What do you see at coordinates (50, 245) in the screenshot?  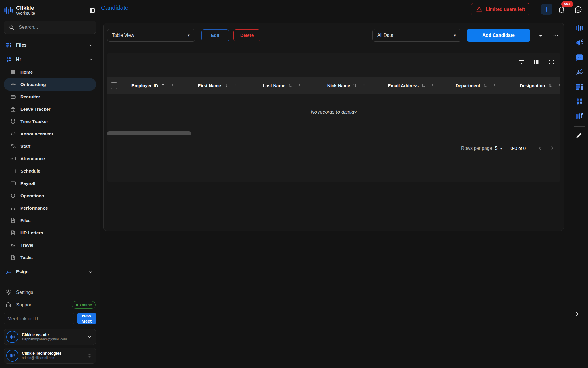 I see `sidebar-item: Travel` at bounding box center [50, 245].